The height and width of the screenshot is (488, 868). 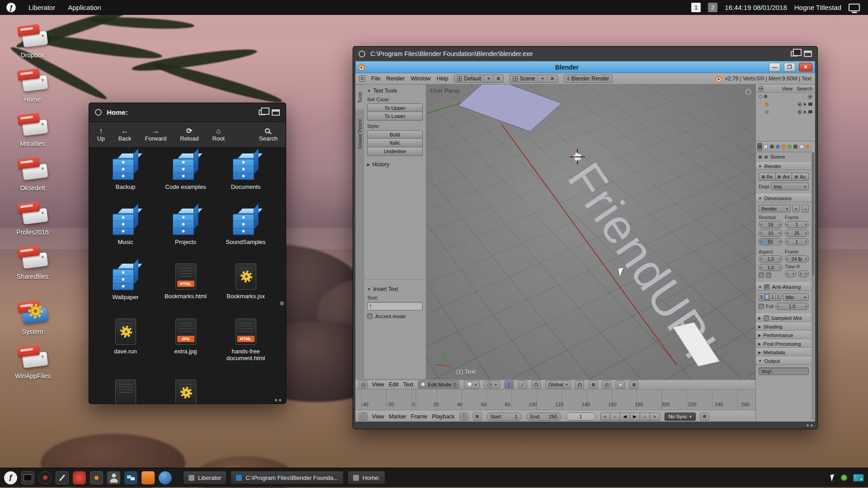 What do you see at coordinates (775, 67) in the screenshot?
I see `minimize-button: —` at bounding box center [775, 67].